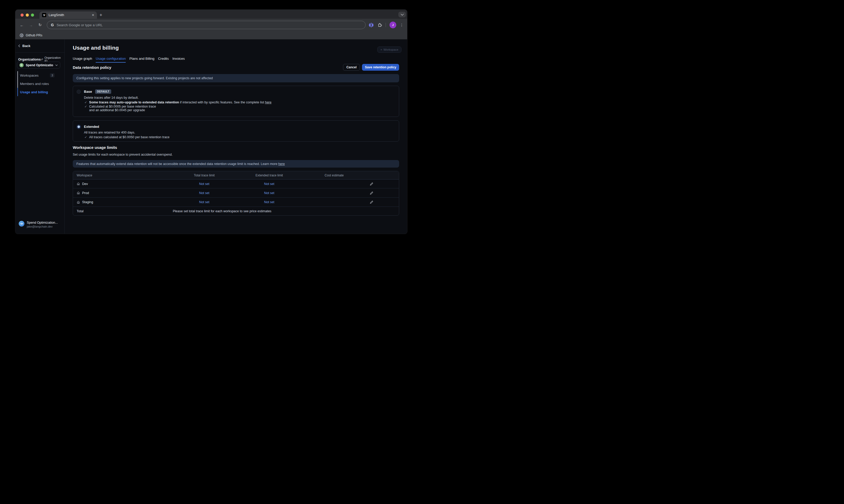 Image resolution: width=844 pixels, height=504 pixels. I want to click on sidebar-item-label: Members and roles, so click(35, 84).